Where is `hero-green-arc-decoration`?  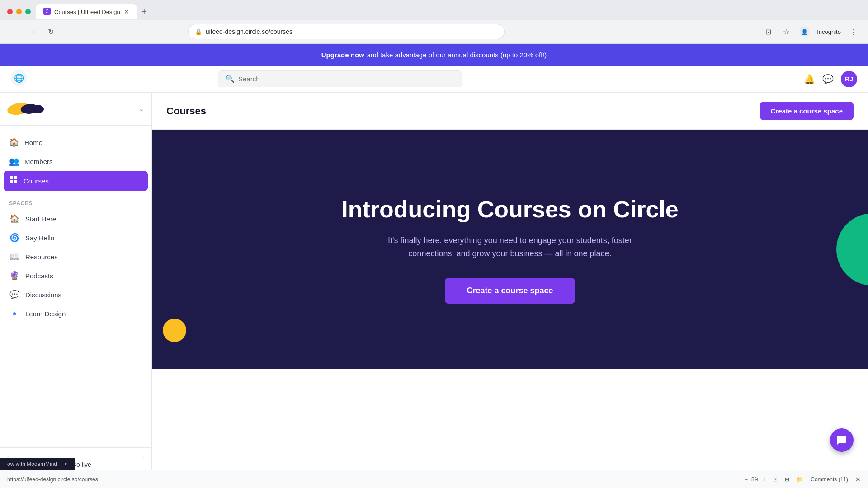 hero-green-arc-decoration is located at coordinates (852, 249).